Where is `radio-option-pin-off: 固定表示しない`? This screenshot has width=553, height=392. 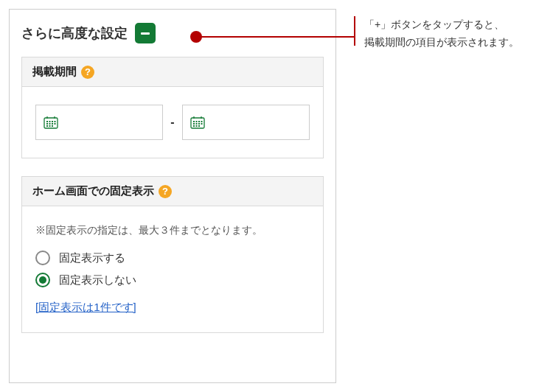
radio-option-pin-off: 固定表示しない is located at coordinates (173, 280).